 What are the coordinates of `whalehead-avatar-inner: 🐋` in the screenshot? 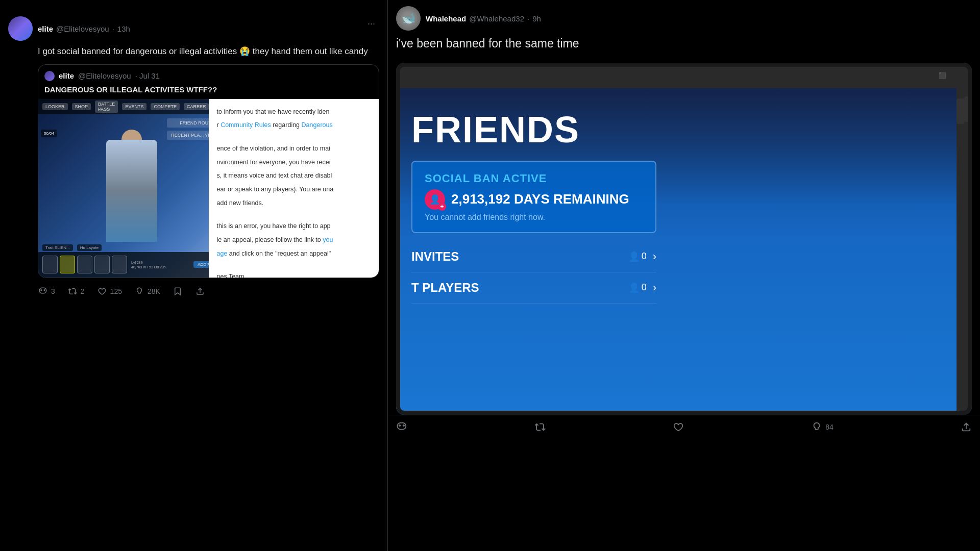 It's located at (408, 18).